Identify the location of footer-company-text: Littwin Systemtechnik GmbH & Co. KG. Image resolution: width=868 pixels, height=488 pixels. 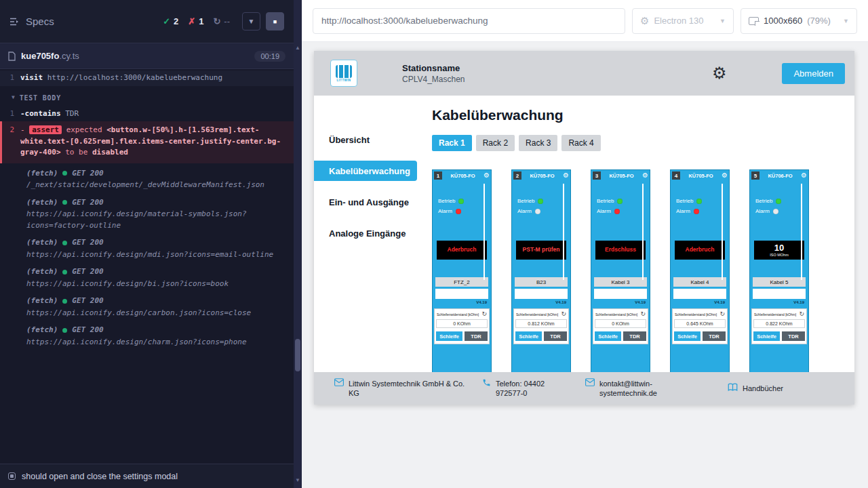
(408, 389).